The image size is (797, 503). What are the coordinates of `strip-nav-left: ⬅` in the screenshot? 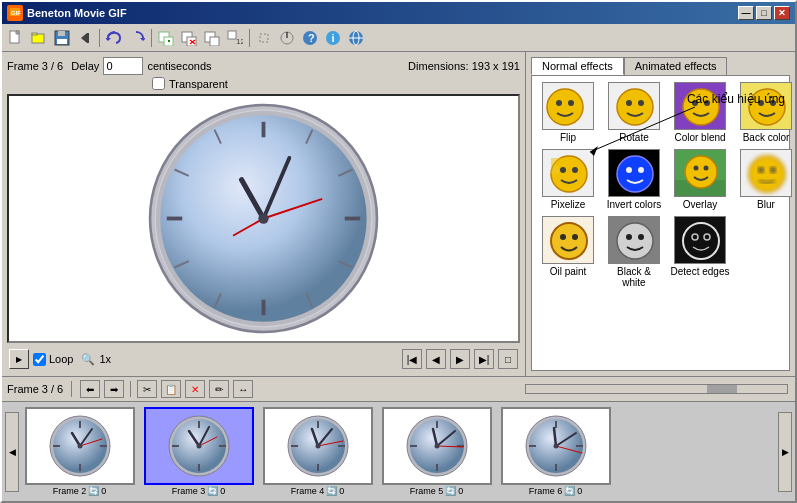 It's located at (90, 389).